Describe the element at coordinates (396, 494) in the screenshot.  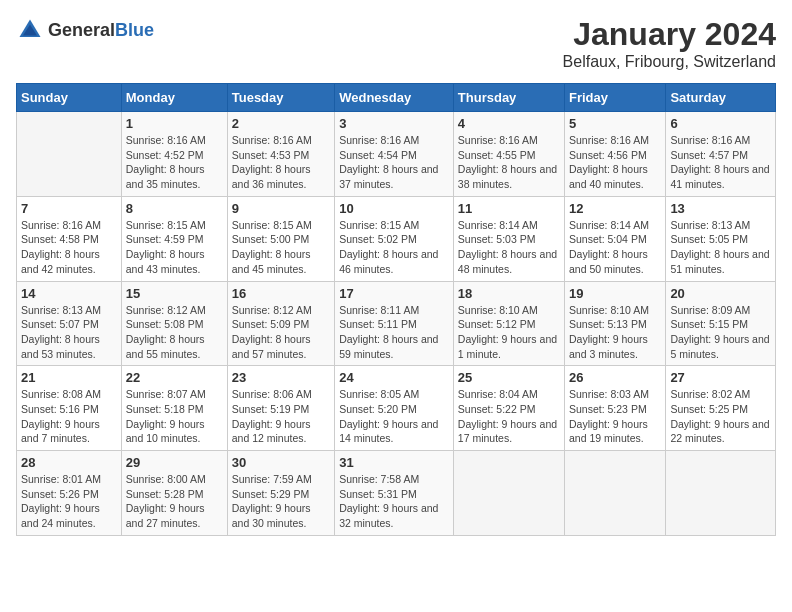
I see `week-row-5: 28Sunrise: 8:01 AMSunset: 5:26 PMDayligh…` at that location.